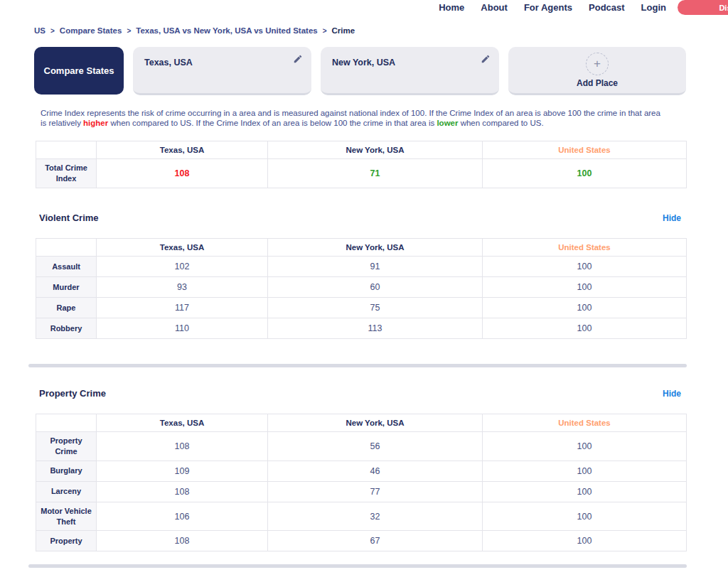 This screenshot has height=587, width=728. What do you see at coordinates (182, 287) in the screenshot?
I see `cell-value: 93` at bounding box center [182, 287].